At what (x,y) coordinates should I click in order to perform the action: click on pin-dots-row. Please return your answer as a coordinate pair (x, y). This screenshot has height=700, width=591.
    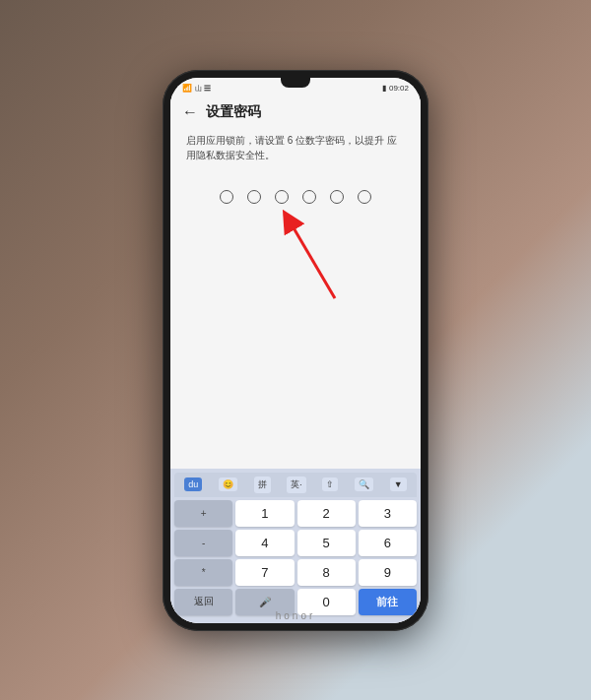
    Looking at the image, I should click on (296, 197).